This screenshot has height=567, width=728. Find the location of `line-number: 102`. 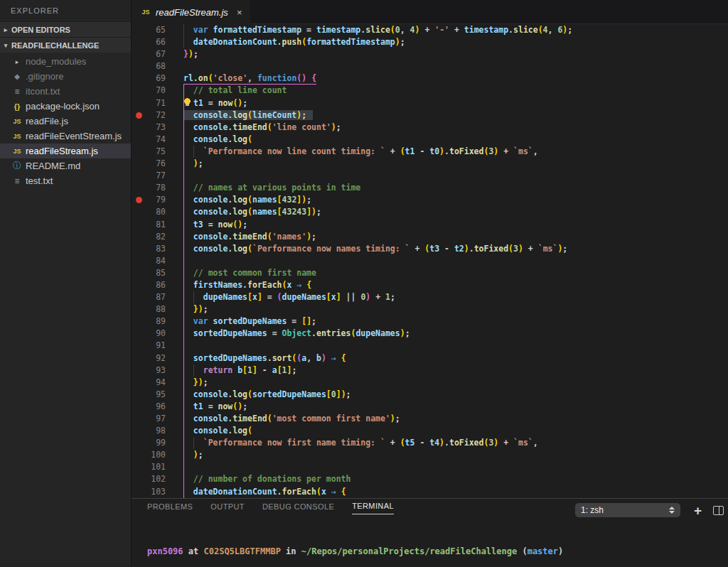

line-number: 102 is located at coordinates (156, 479).